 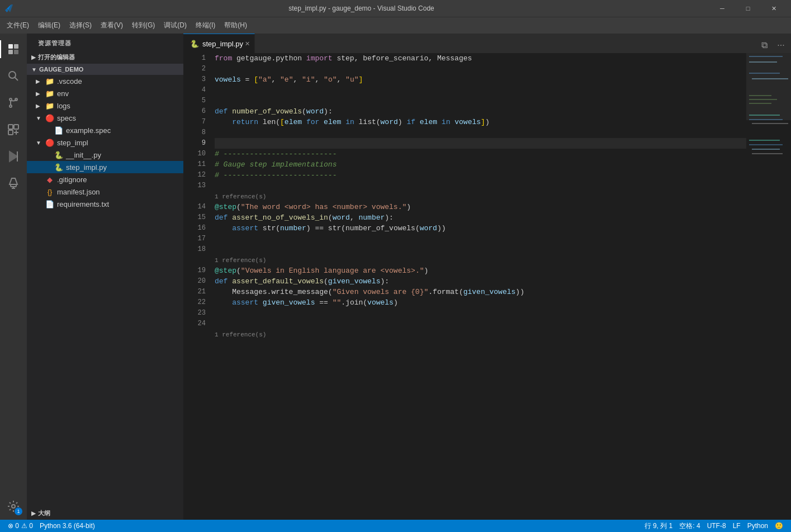 What do you see at coordinates (197, 207) in the screenshot?
I see `line-num-14: 14` at bounding box center [197, 207].